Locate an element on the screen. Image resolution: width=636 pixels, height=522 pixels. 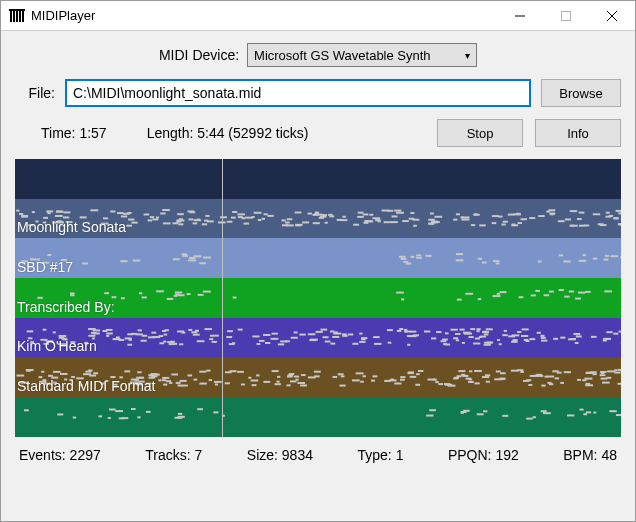
info-button: Info is located at coordinates (578, 133).